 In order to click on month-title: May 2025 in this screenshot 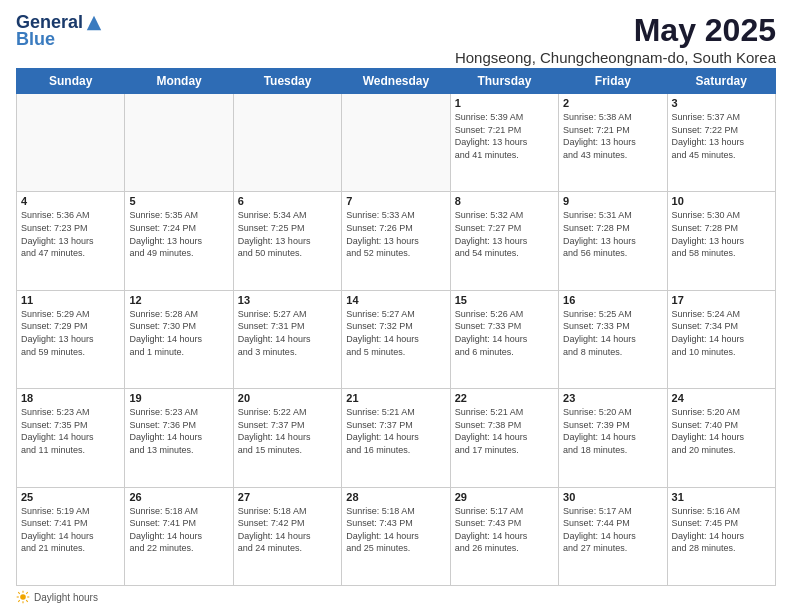, I will do `click(440, 30)`.